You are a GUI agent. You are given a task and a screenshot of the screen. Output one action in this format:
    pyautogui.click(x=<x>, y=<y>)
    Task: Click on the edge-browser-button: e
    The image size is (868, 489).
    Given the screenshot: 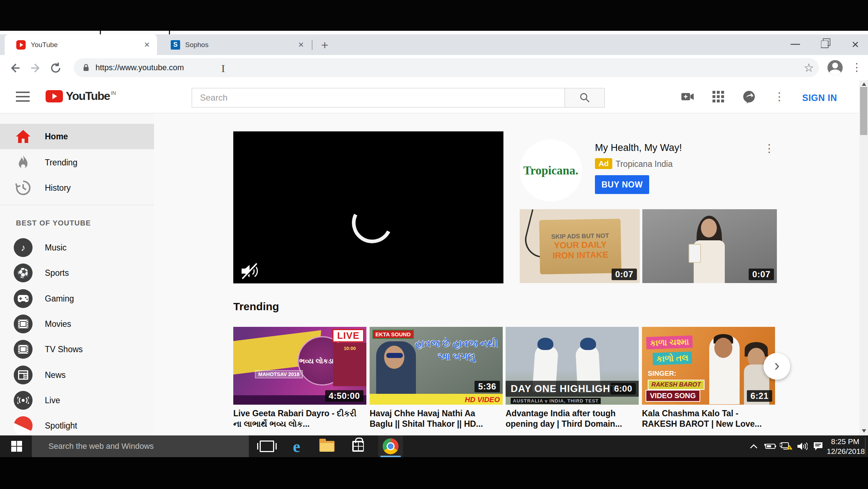 What is the action you would take?
    pyautogui.click(x=297, y=446)
    